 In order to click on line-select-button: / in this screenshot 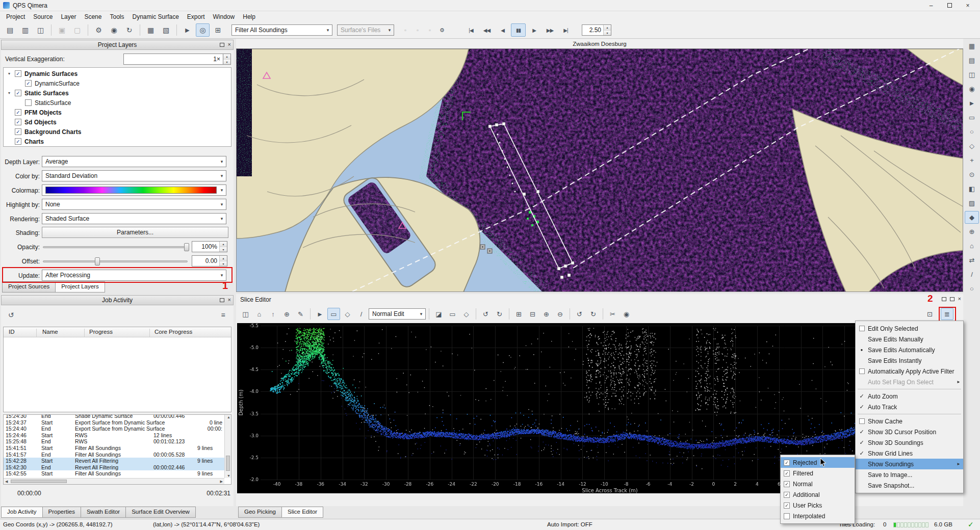, I will do `click(361, 314)`.